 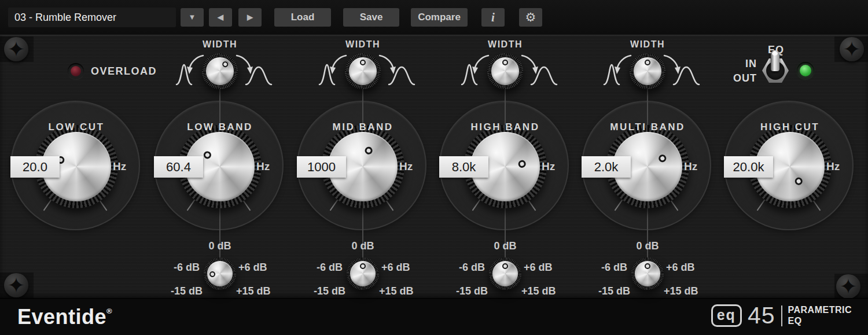 What do you see at coordinates (109, 311) in the screenshot?
I see `registered-mark: ®` at bounding box center [109, 311].